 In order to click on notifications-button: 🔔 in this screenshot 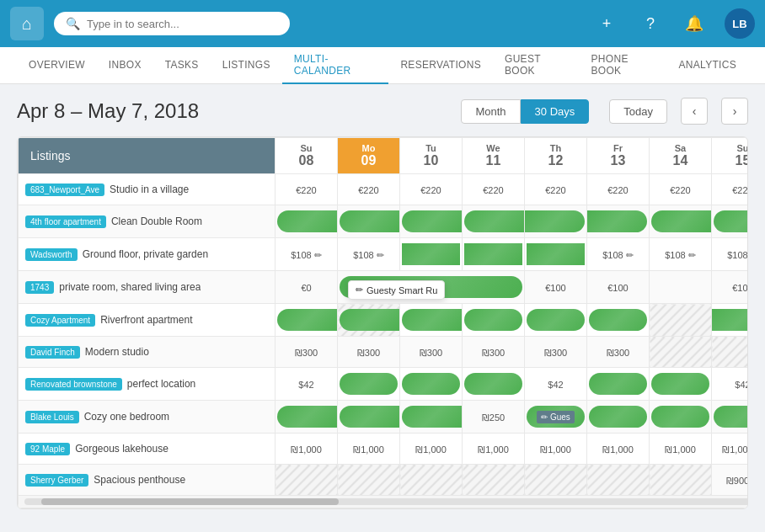, I will do `click(694, 24)`.